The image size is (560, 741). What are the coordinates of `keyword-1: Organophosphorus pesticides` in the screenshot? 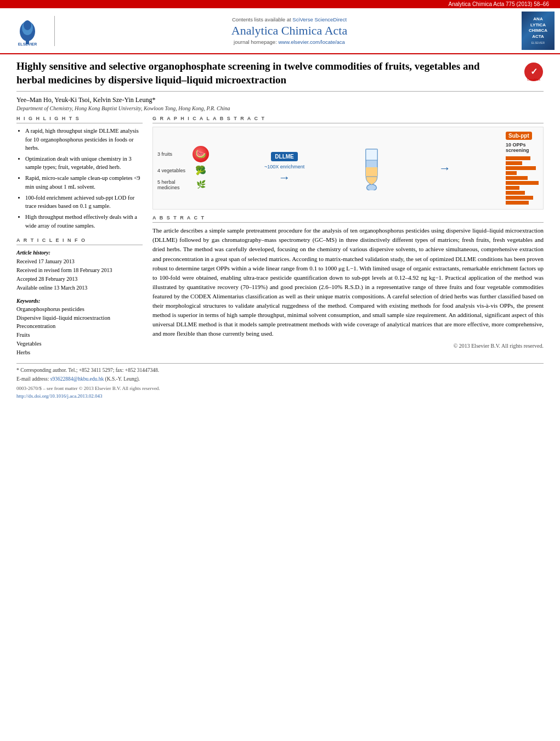 It's located at (80, 309).